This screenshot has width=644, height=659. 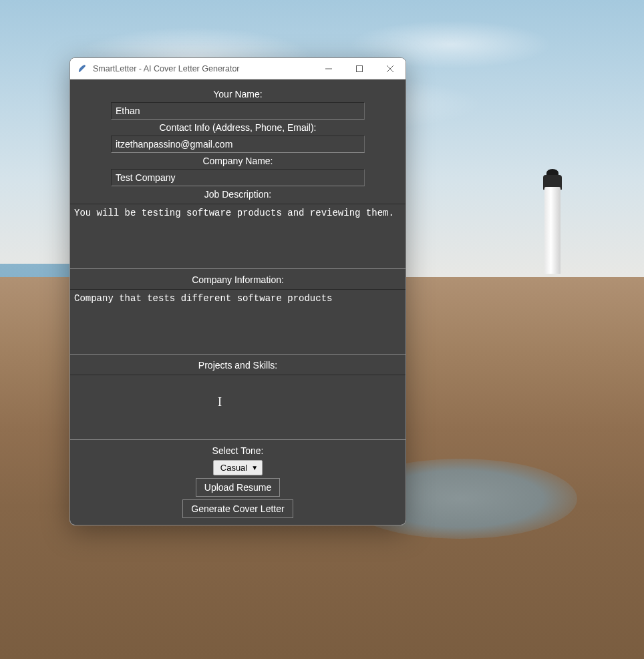 I want to click on name-label: Your Name:, so click(x=238, y=94).